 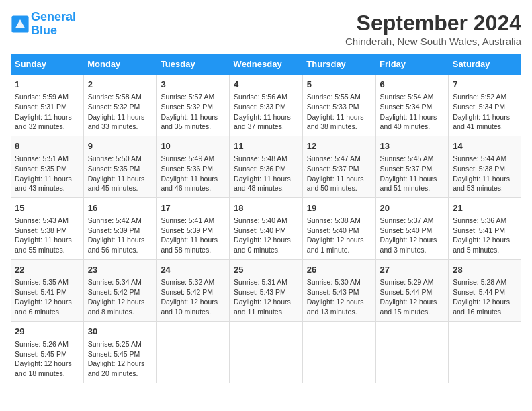 What do you see at coordinates (43, 24) in the screenshot?
I see `logo: General Blue` at bounding box center [43, 24].